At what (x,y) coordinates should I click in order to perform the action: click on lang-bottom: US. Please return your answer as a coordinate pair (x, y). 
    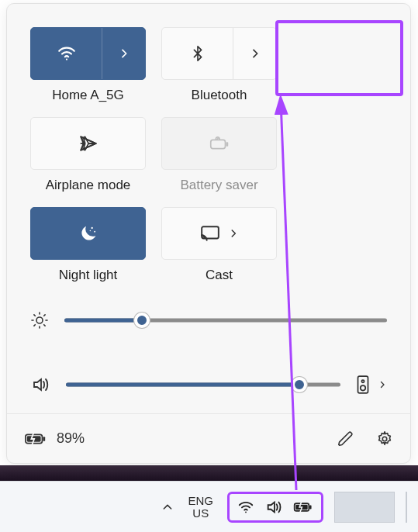
    Looking at the image, I should click on (200, 513).